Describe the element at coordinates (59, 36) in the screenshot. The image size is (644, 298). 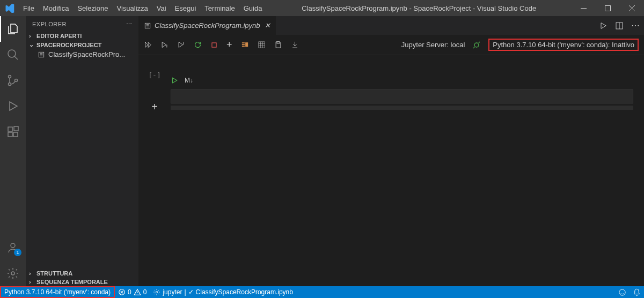
I see `editors-open-label: EDITOR APERTI` at that location.